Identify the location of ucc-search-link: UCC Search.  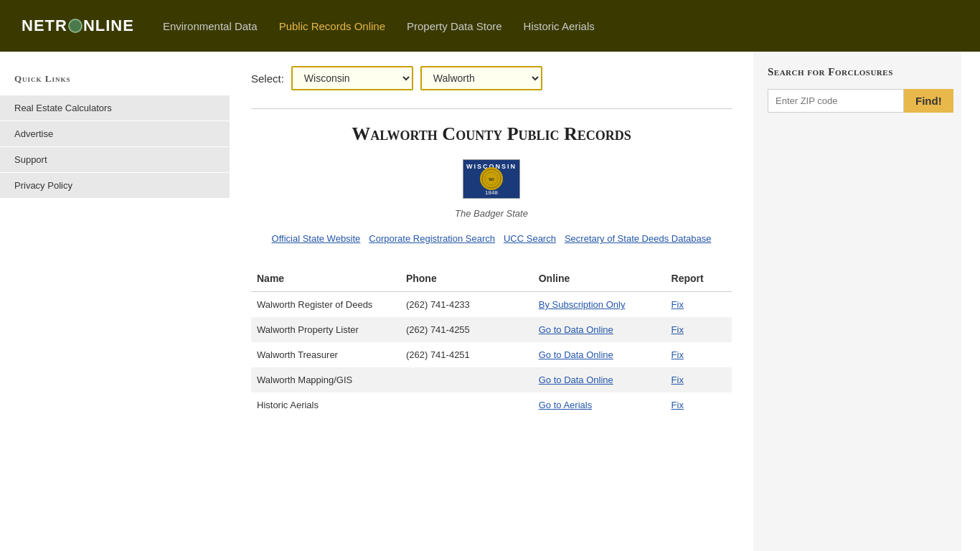
(529, 238).